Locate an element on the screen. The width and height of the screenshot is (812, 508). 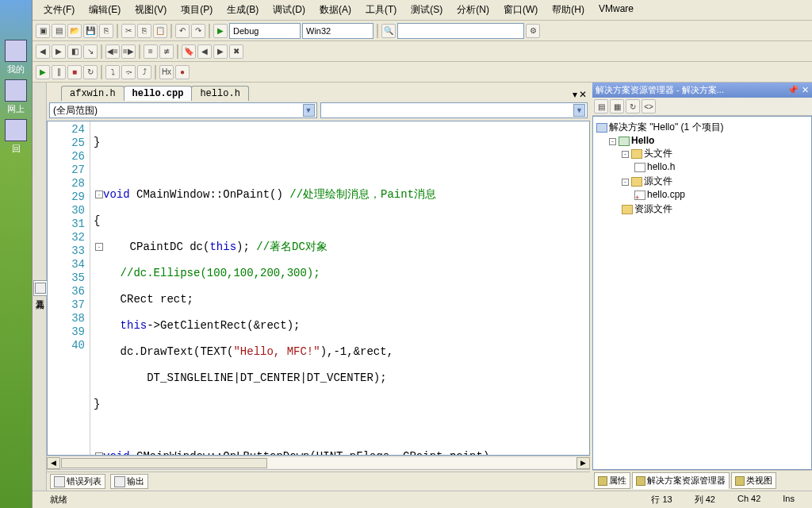
tool-icon: ⚙ is located at coordinates (533, 31).